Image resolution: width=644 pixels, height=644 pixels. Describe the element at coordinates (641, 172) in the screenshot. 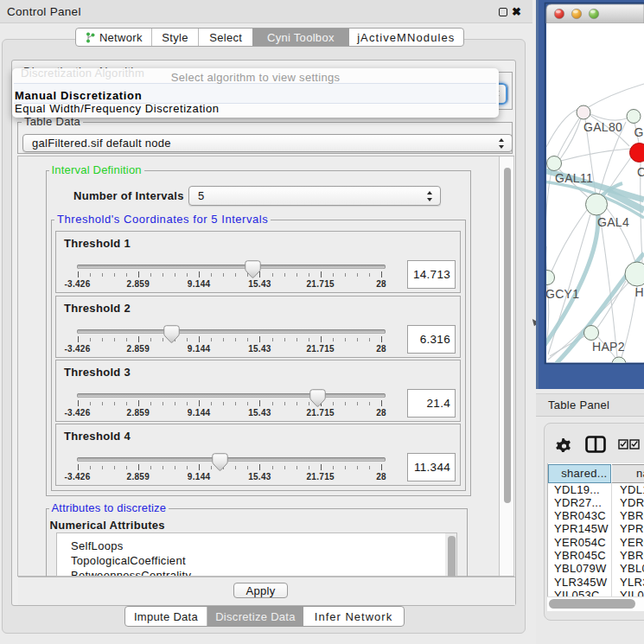

I see `svg-text: C` at that location.